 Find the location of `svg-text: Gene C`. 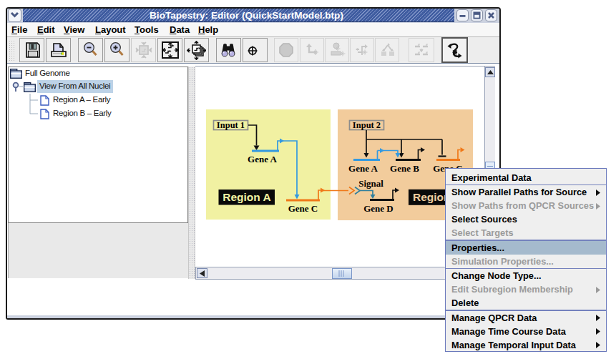

svg-text: Gene C is located at coordinates (303, 209).